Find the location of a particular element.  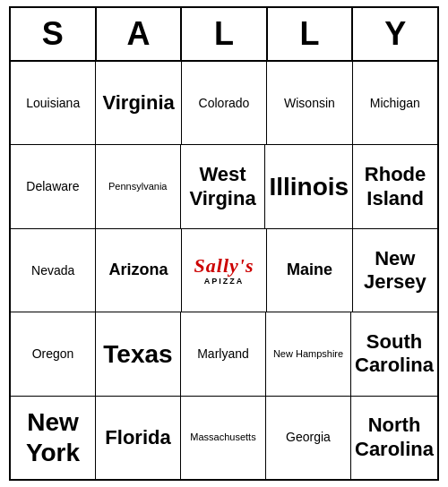

bingo-cell: Georgia is located at coordinates (308, 438).